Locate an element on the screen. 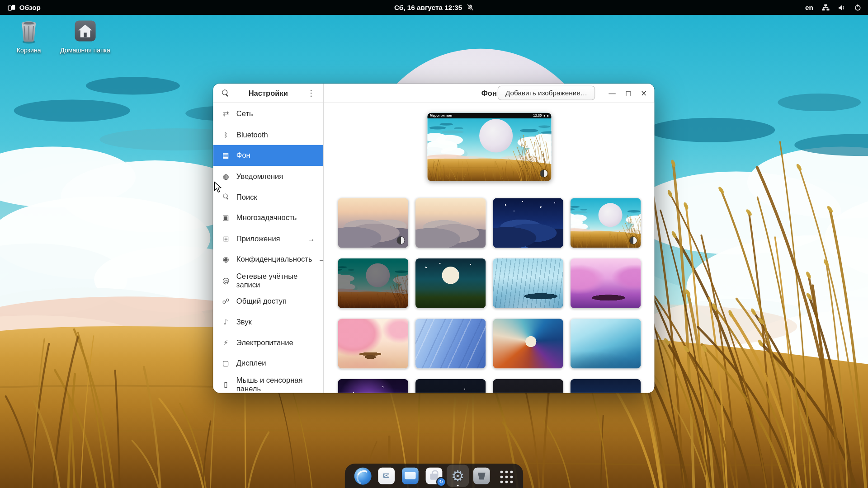 The width and height of the screenshot is (868, 488). wallpaper-thumbnail-pink-lake-boat is located at coordinates (605, 283).